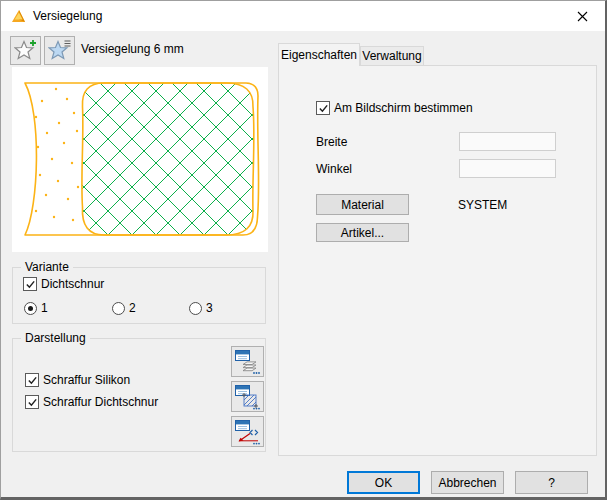 The height and width of the screenshot is (500, 607). What do you see at coordinates (582, 16) in the screenshot?
I see `close-icon` at bounding box center [582, 16].